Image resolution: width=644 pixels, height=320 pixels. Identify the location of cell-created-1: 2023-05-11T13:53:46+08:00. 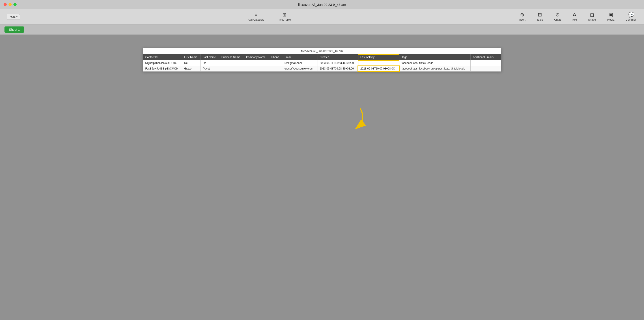
(338, 63).